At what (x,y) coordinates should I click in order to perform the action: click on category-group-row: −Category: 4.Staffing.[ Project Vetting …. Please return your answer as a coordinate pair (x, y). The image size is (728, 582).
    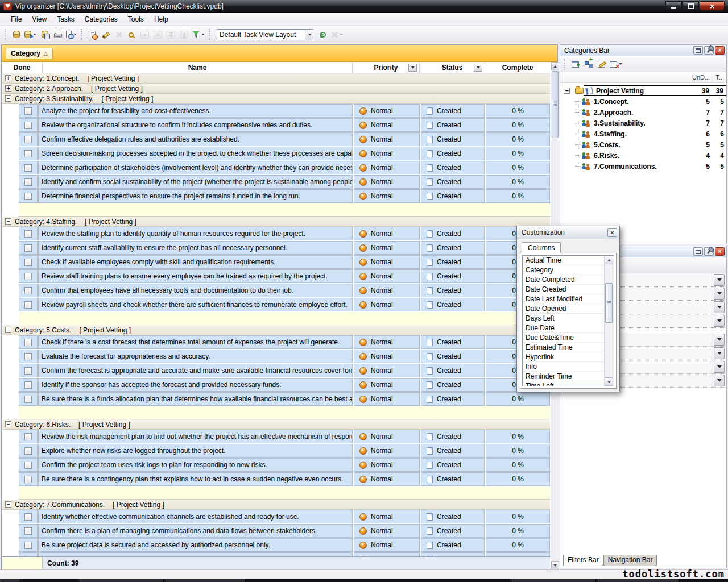
    Looking at the image, I should click on (276, 222).